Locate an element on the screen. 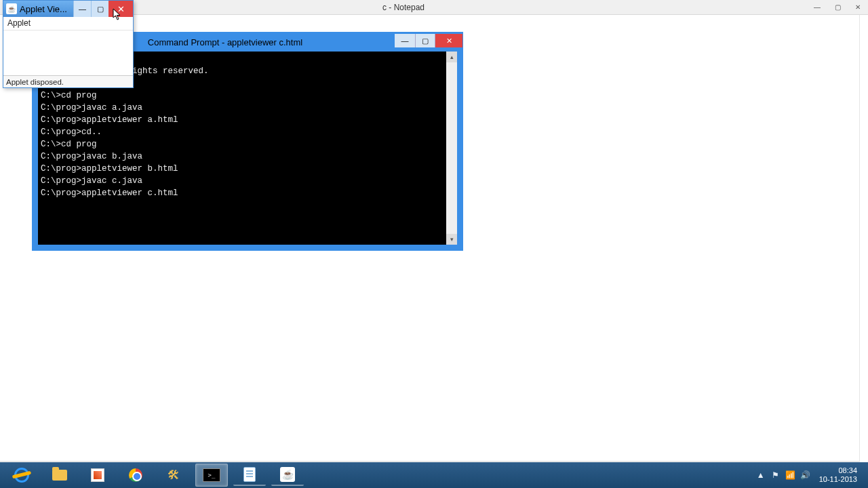 The height and width of the screenshot is (488, 868). taskbar-chrome-icon is located at coordinates (136, 475).